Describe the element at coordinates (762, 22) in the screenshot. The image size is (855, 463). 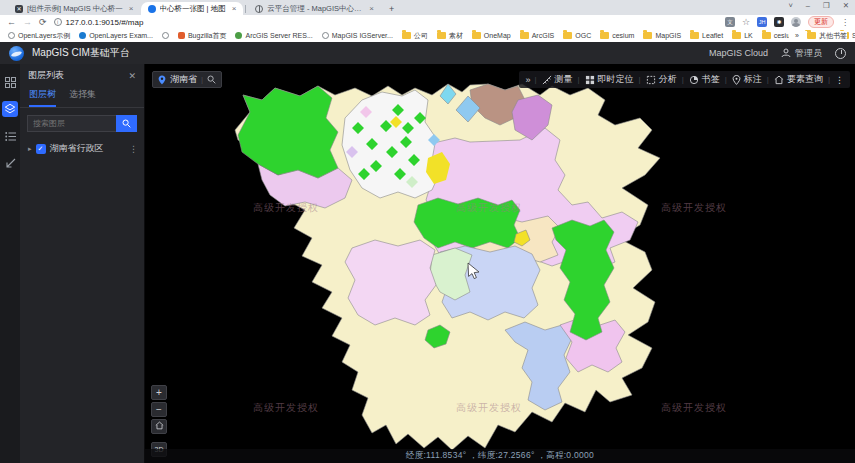
I see `extension-jh-icon: JH` at that location.